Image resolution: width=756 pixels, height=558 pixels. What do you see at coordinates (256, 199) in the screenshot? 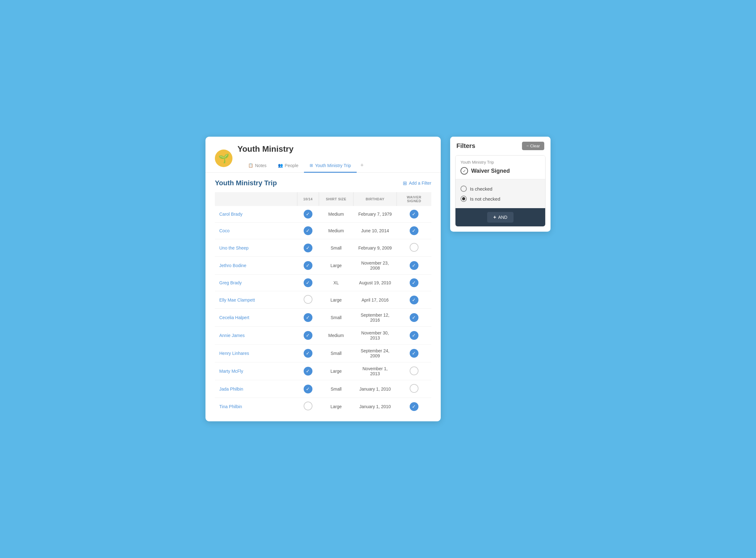
I see `col-header-name` at bounding box center [256, 199].